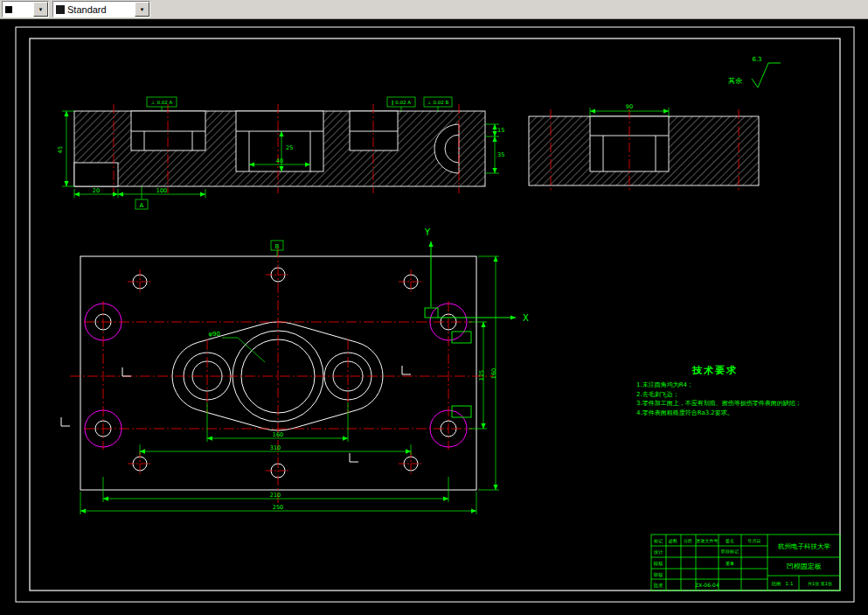 Image resolution: width=868 pixels, height=615 pixels. What do you see at coordinates (439, 102) in the screenshot?
I see `fcf-text: ⊥ 0.02 B` at bounding box center [439, 102].